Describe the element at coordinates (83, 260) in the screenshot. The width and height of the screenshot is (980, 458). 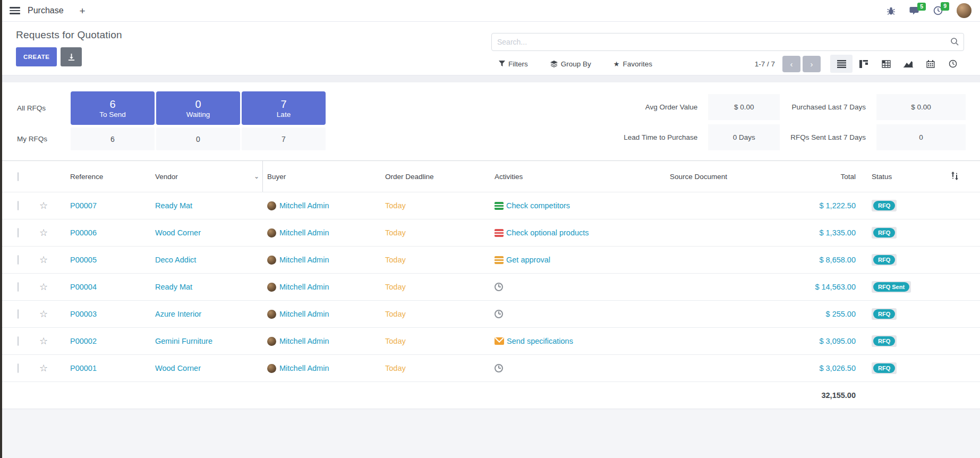
I see `reference-link: P00005` at that location.